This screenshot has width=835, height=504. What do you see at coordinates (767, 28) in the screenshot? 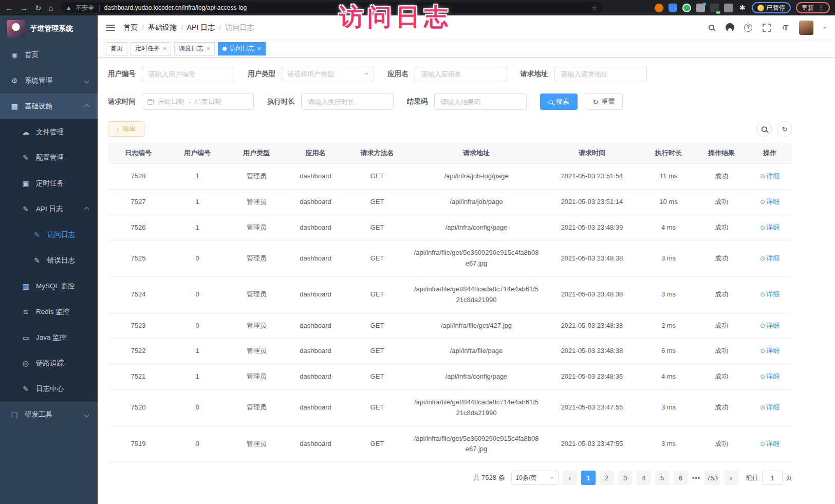
I see `fullscreen-icon` at bounding box center [767, 28].